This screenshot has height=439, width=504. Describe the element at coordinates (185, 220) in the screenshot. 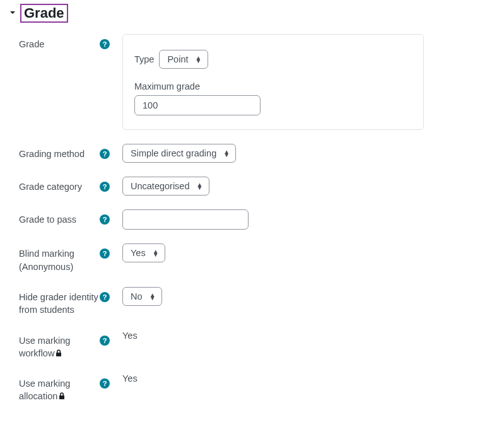

I see `input-grade-to-pass` at that location.